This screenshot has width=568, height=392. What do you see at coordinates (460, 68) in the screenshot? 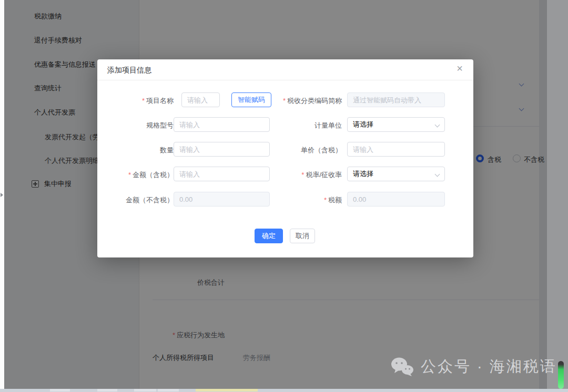
I see `close-icon: ×` at bounding box center [460, 68].